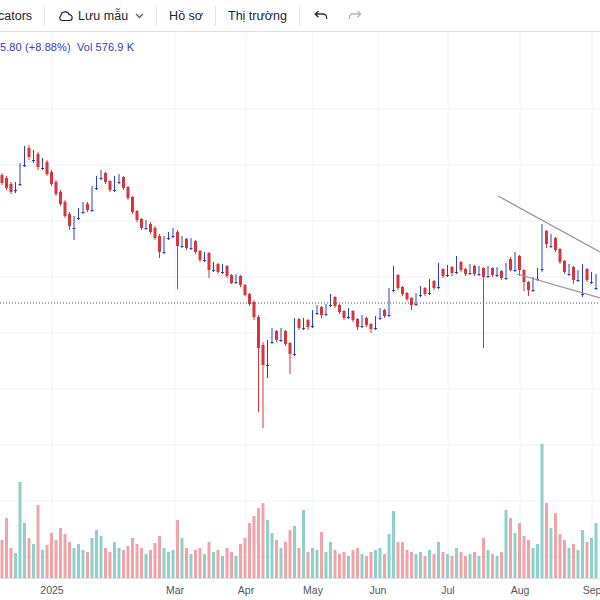 Image resolution: width=600 pixels, height=600 pixels. I want to click on save-template-button: Lưu mẫu, so click(100, 16).